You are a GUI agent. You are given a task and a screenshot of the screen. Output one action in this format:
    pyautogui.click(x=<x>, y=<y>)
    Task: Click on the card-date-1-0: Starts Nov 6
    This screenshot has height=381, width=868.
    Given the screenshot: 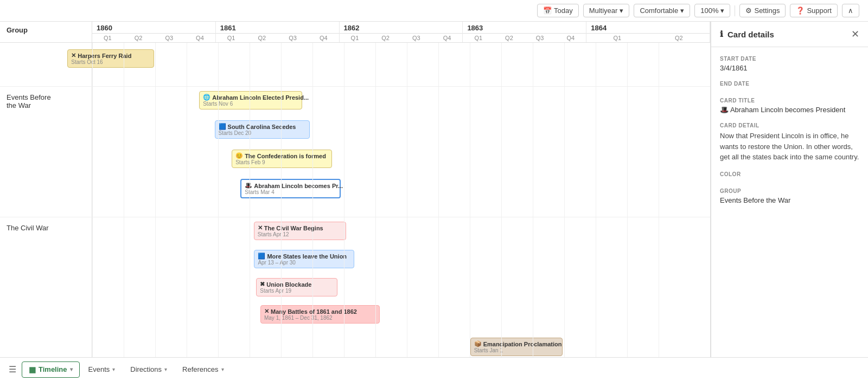 What is the action you would take?
    pyautogui.click(x=251, y=104)
    